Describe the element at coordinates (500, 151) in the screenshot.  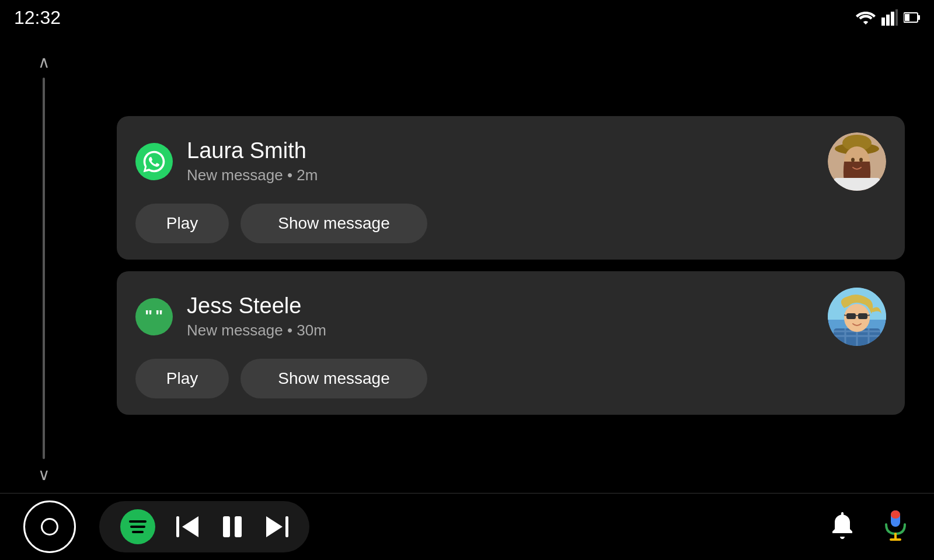
I see `contact-name-laura: Laura Smith` at that location.